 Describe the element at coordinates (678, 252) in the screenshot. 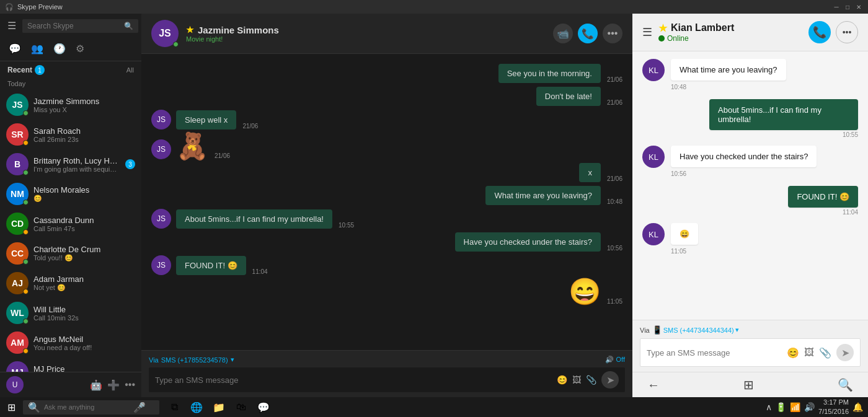

I see `right-message-time: 11:05` at that location.